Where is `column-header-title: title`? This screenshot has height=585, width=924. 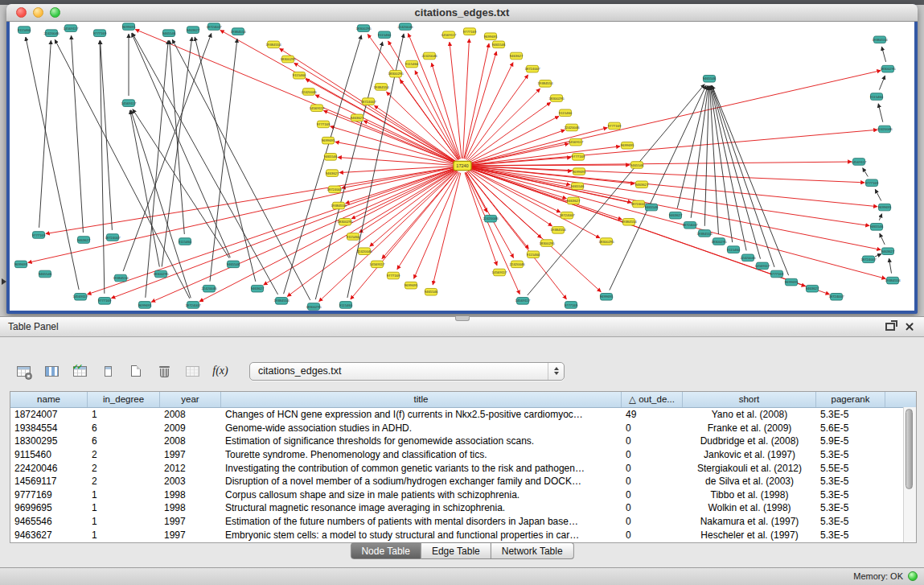 column-header-title: title is located at coordinates (421, 399).